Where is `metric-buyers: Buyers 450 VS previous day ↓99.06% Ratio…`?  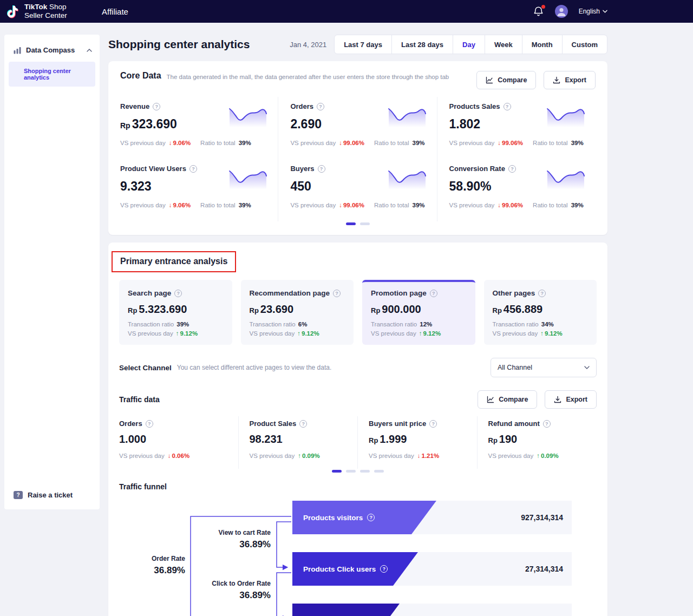
metric-buyers: Buyers 450 VS previous day ↓99.06% Ratio… is located at coordinates (357, 191).